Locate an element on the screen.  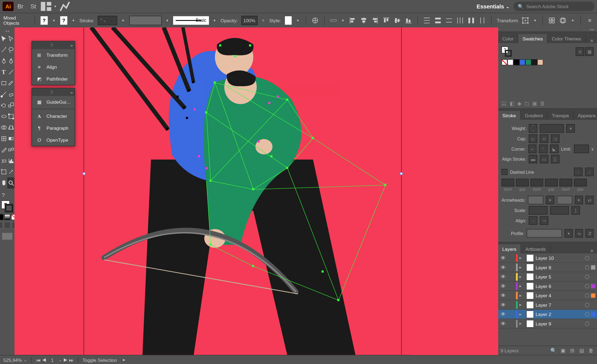
swatch-list-view-icon: ≣ is located at coordinates (580, 52).